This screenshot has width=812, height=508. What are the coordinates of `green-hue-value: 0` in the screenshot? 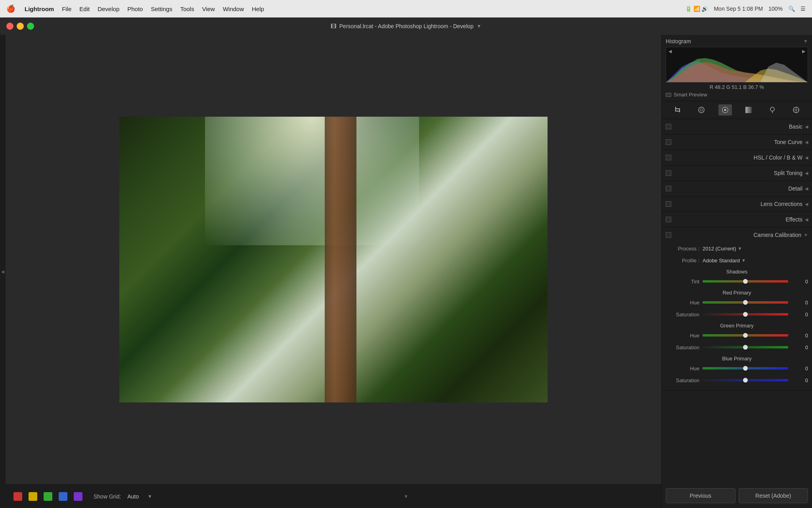 It's located at (801, 336).